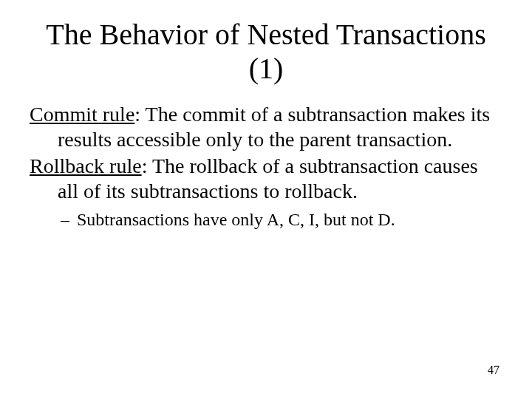 This screenshot has width=532, height=399. I want to click on rollback-rule-label: Rollback rule, so click(86, 166).